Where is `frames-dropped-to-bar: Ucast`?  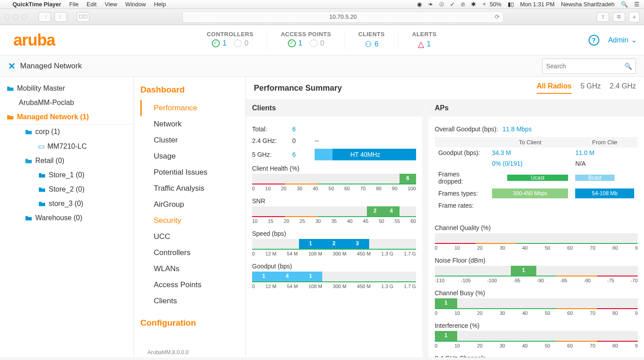 frames-dropped-to-bar: Ucast is located at coordinates (530, 178).